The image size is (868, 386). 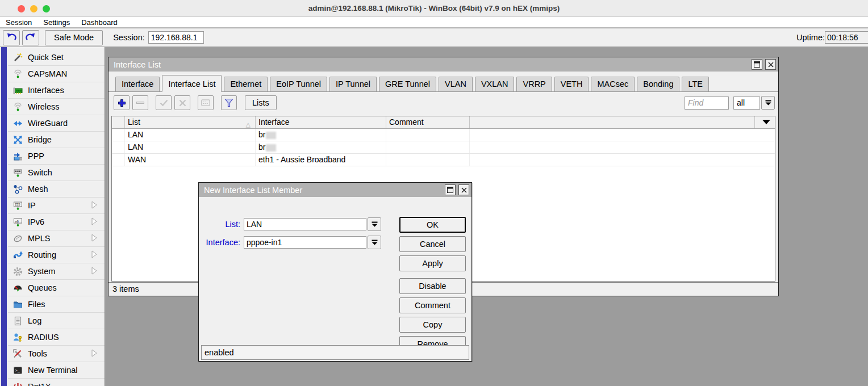 What do you see at coordinates (571, 84) in the screenshot?
I see `tab-veth: VETH` at bounding box center [571, 84].